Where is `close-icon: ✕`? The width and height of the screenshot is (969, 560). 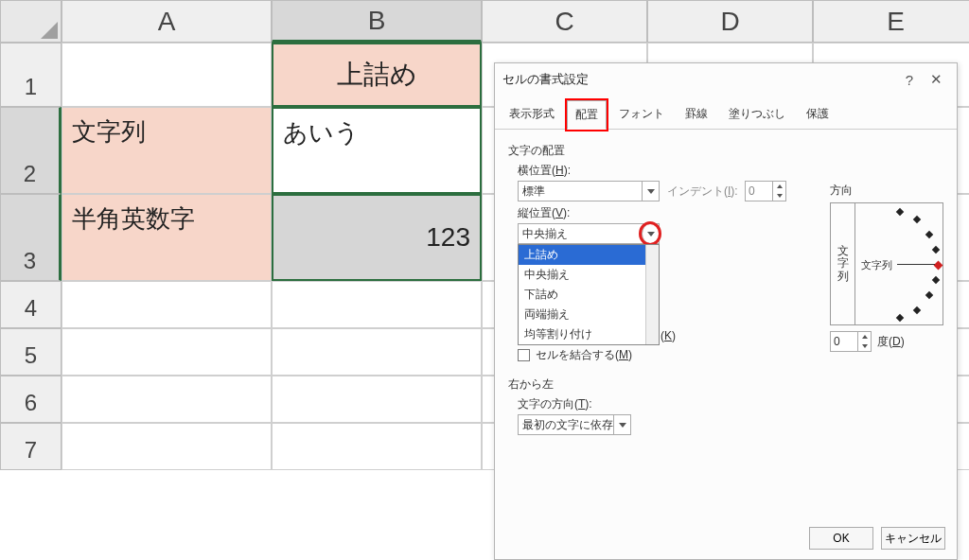 close-icon: ✕ is located at coordinates (936, 79).